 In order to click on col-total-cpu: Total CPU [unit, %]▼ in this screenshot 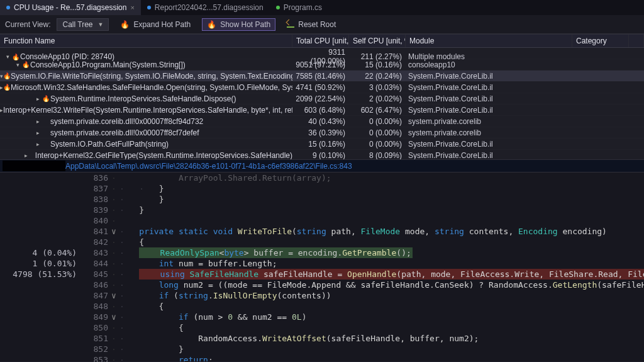, I will do `click(321, 41)`.